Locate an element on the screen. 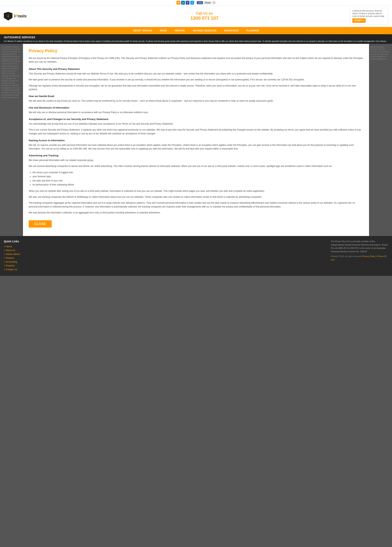 Image resolution: width=392 pixels, height=547 pixels. share-count: 7 is located at coordinates (214, 3).